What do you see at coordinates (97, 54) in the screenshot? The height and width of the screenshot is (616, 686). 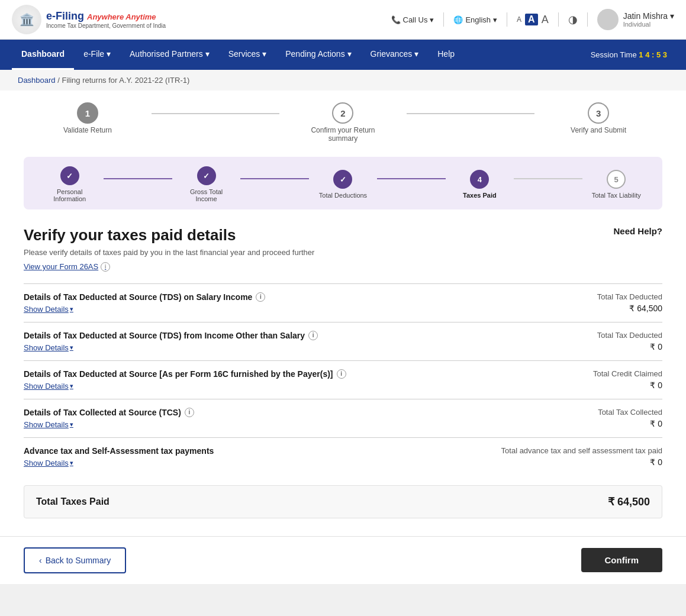 I see `nav-efile: e-File ▾` at bounding box center [97, 54].